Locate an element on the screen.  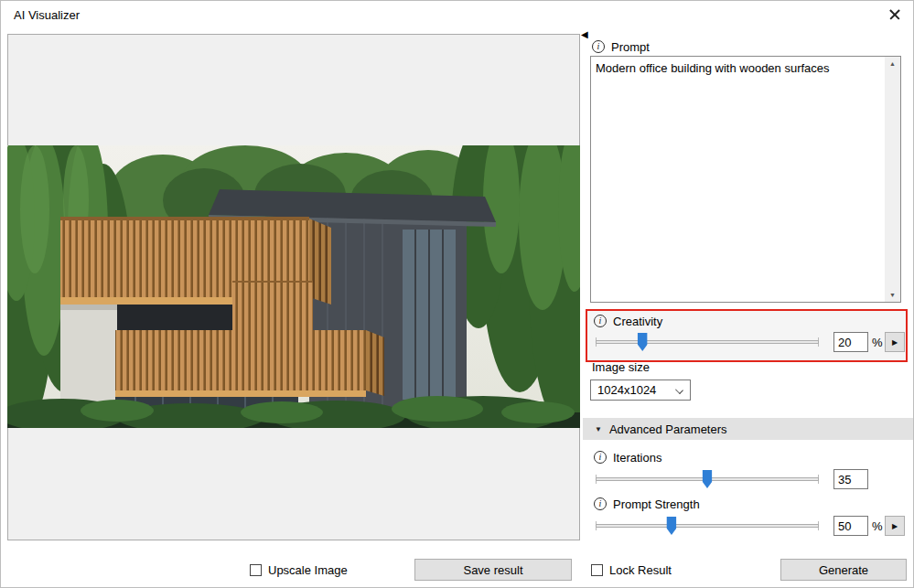
image-size-label: Image size is located at coordinates (620, 368).